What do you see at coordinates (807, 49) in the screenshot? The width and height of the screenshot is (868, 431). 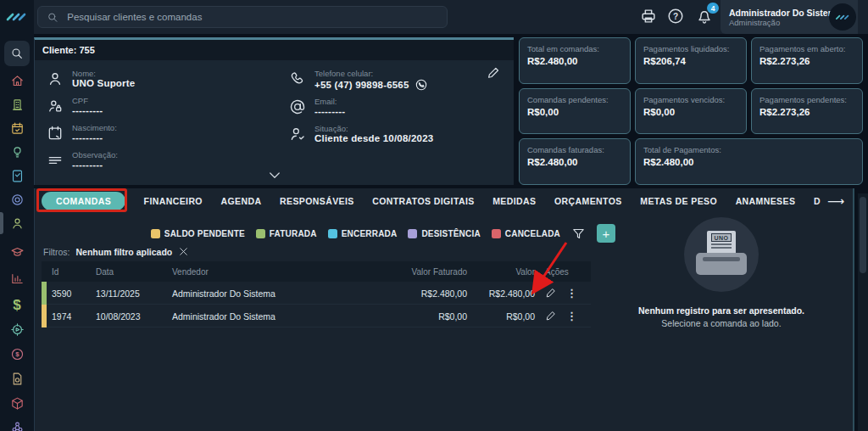 I see `stat-label: Pagamentos em aberto:` at bounding box center [807, 49].